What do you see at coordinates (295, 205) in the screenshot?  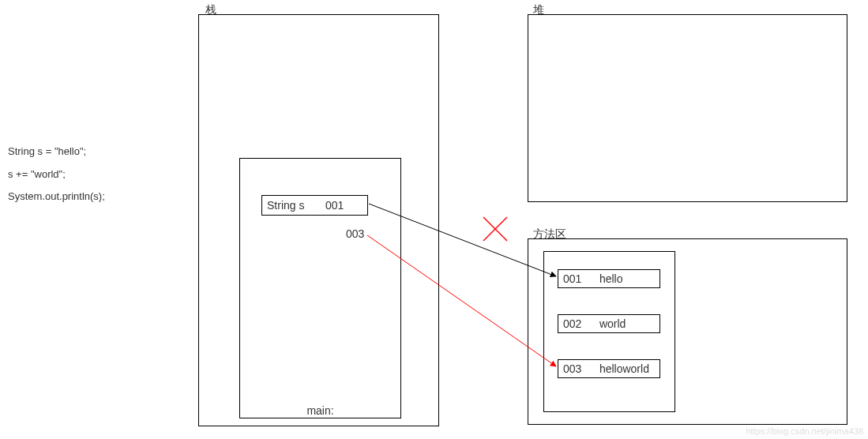 I see `variable-name: String s` at bounding box center [295, 205].